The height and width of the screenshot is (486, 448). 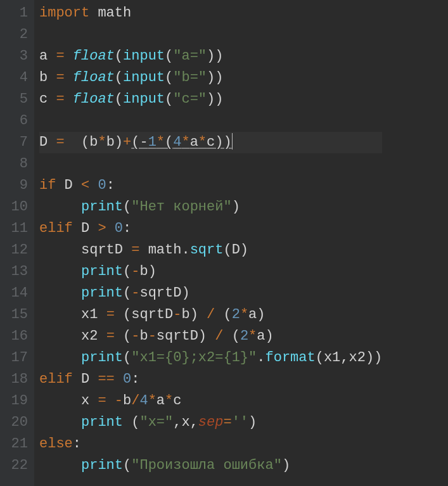 What do you see at coordinates (210, 272) in the screenshot?
I see `code-line: print(-b)` at bounding box center [210, 272].